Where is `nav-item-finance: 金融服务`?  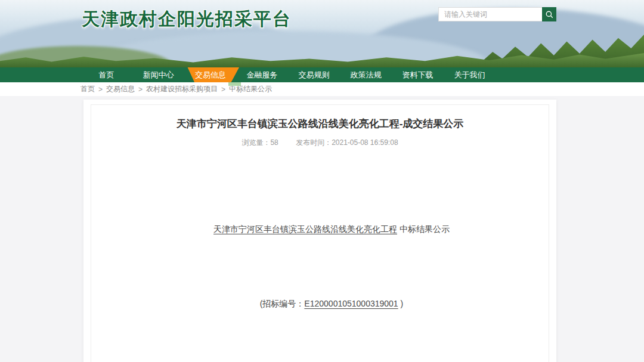
nav-item-finance: 金融服务 is located at coordinates (262, 75).